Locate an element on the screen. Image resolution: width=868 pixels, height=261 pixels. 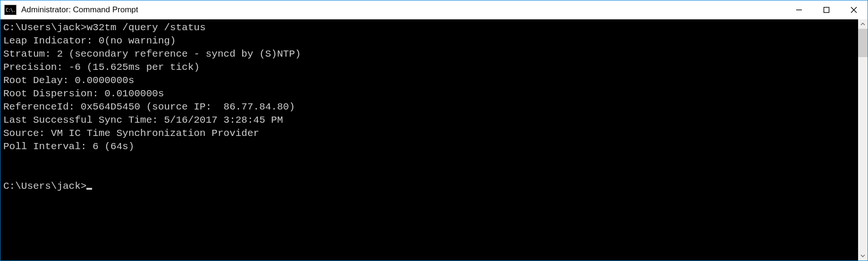
chevron-up-icon is located at coordinates (863, 24).